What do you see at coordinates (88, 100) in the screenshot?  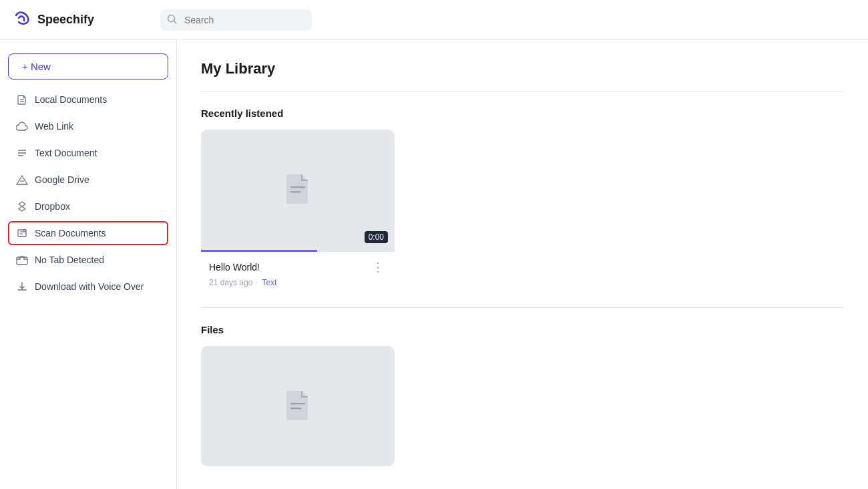 I see `sidebar-item-local-documents: Local Documents` at bounding box center [88, 100].